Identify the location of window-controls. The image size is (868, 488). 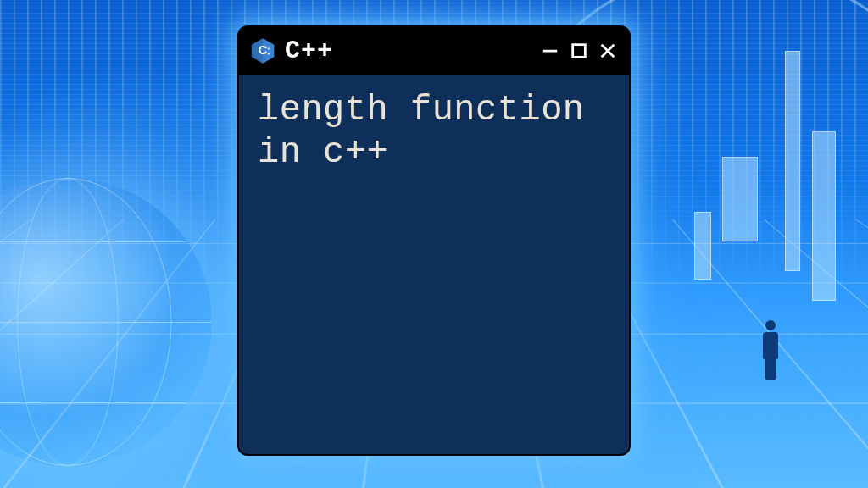
(579, 51).